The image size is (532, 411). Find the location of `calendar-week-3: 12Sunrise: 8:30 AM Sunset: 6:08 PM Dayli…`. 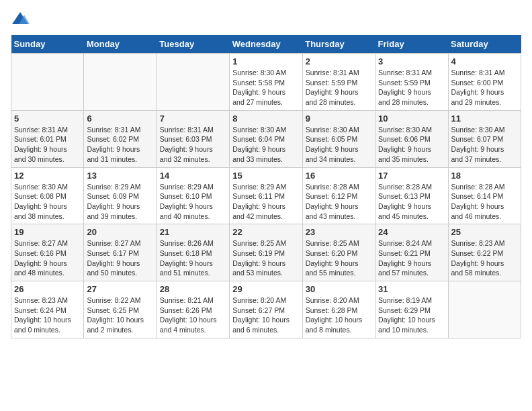

calendar-week-3: 12Sunrise: 8:30 AM Sunset: 6:08 PM Dayli… is located at coordinates (266, 196).